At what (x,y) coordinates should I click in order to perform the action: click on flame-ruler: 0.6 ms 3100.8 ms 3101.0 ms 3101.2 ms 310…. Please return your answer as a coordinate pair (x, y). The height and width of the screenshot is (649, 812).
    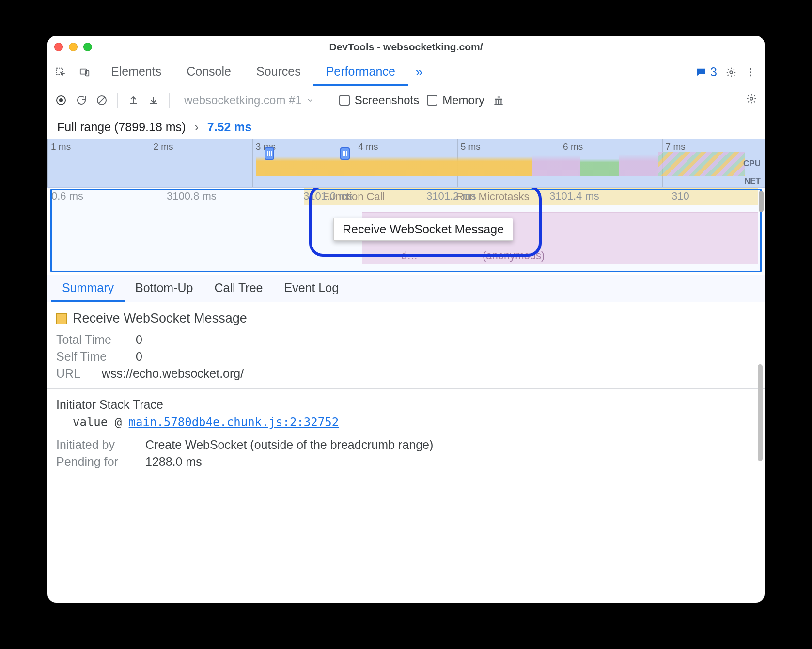
    Looking at the image, I should click on (406, 197).